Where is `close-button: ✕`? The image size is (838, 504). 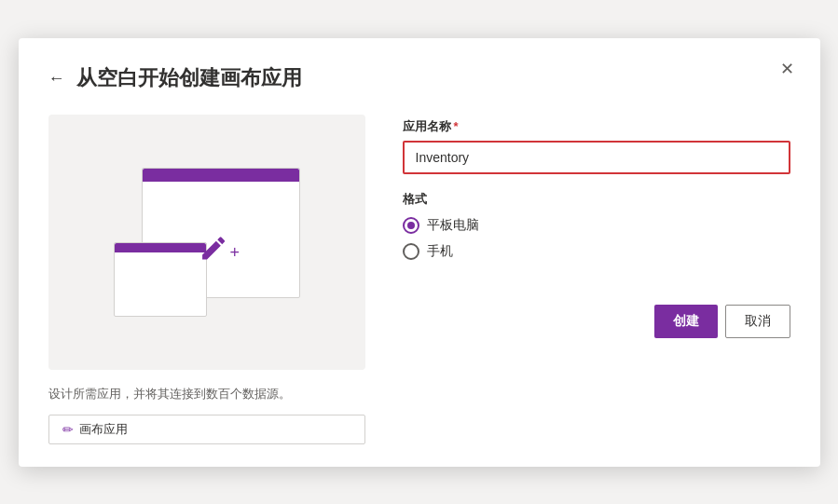
close-button: ✕ is located at coordinates (787, 69).